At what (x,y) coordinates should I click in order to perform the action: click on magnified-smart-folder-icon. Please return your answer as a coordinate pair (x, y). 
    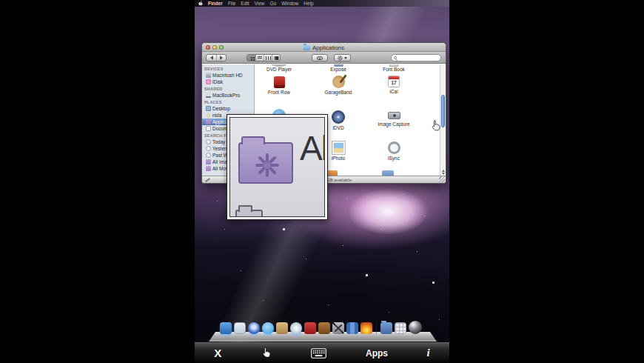
    Looking at the image, I should click on (266, 163).